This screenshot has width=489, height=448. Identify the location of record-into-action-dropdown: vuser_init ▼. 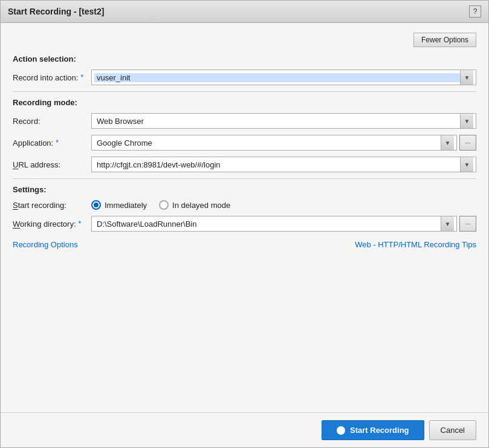
(284, 77).